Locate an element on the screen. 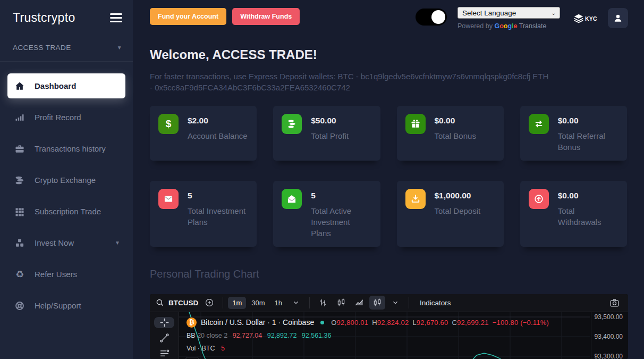  candles-icon is located at coordinates (341, 303).